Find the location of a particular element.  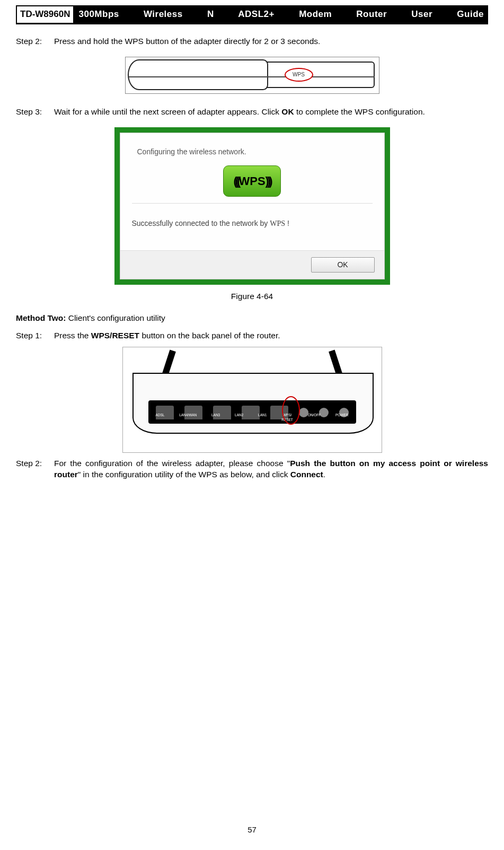

m2-step-2-c: . is located at coordinates (324, 474).